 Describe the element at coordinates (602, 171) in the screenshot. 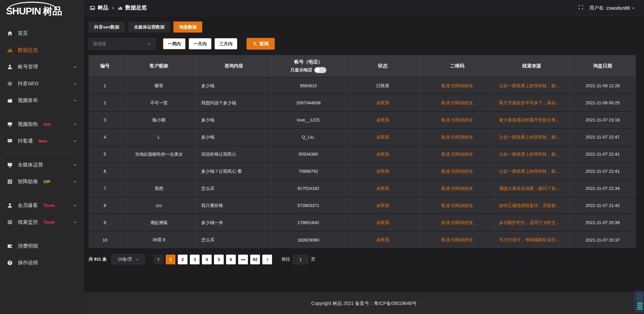

I see `cell-date: 2021-11-07 22:41` at that location.